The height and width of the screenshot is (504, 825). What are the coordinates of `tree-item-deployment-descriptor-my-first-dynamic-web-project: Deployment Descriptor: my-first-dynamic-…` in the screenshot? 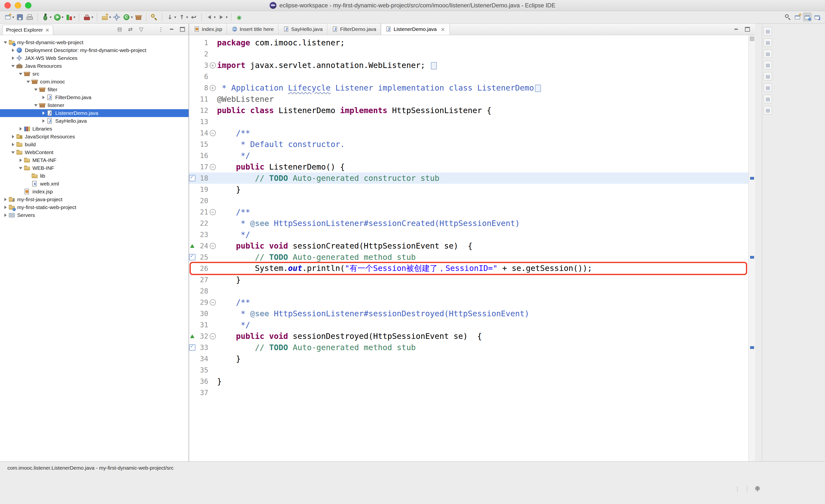 It's located at (94, 50).